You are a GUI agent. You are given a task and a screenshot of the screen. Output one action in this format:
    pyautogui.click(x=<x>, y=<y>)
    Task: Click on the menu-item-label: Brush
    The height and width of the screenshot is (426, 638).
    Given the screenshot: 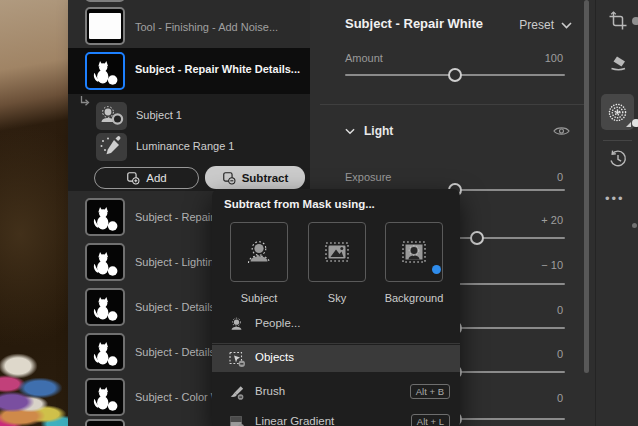 What is the action you would take?
    pyautogui.click(x=270, y=391)
    